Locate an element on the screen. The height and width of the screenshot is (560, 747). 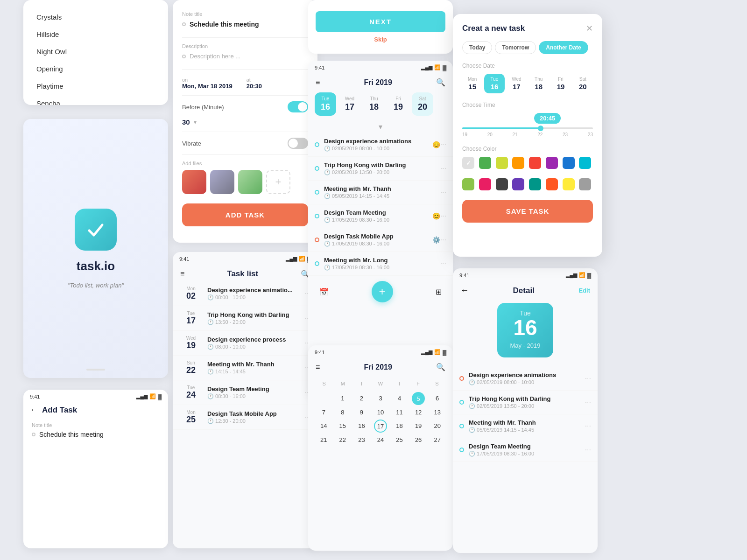
note-title-value: Schedule this meeting is located at coordinates (71, 434).